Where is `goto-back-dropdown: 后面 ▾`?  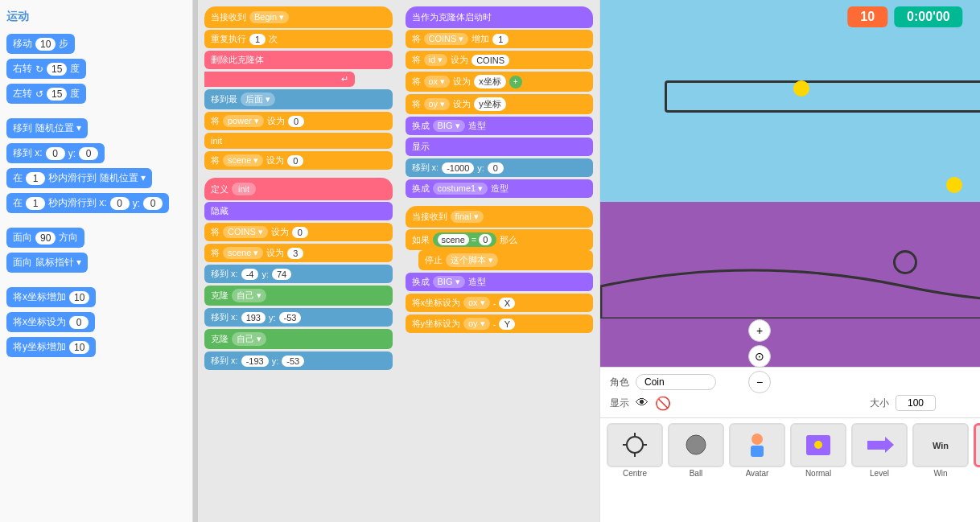 goto-back-dropdown: 后面 ▾ is located at coordinates (257, 100).